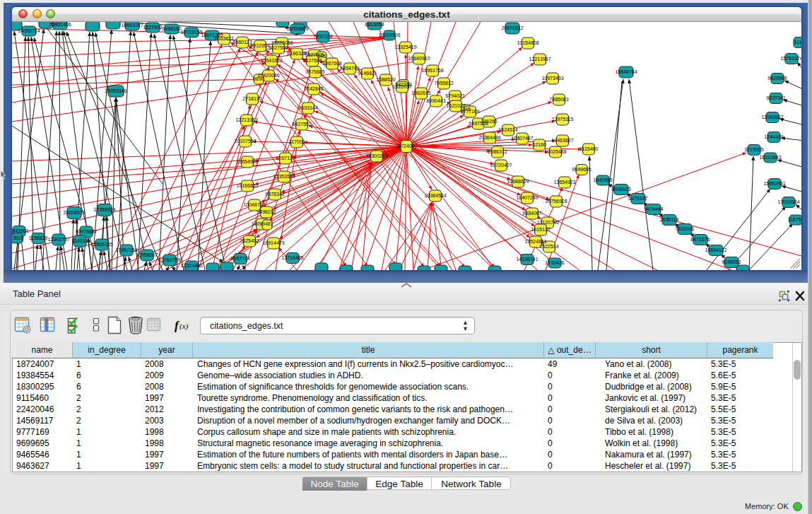 This screenshot has height=514, width=812. Describe the element at coordinates (284, 177) in the screenshot. I see `svg-text: 12353594` at that location.